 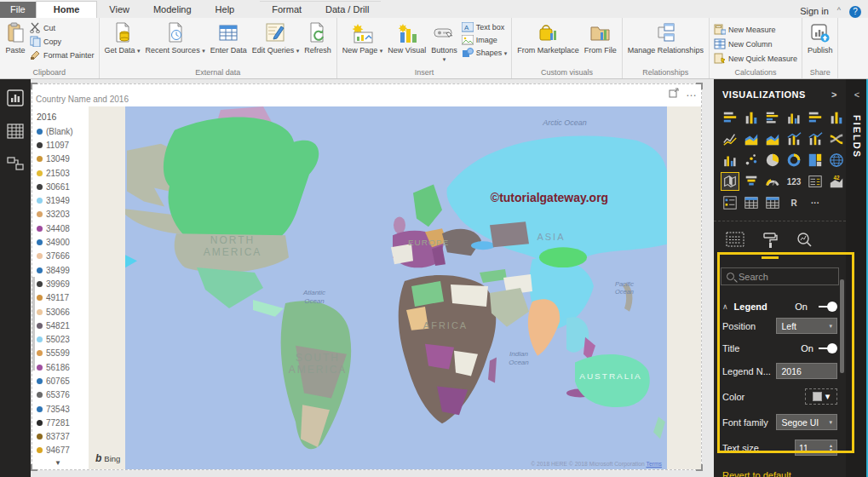 What do you see at coordinates (785, 277) in the screenshot?
I see `search-input` at bounding box center [785, 277].